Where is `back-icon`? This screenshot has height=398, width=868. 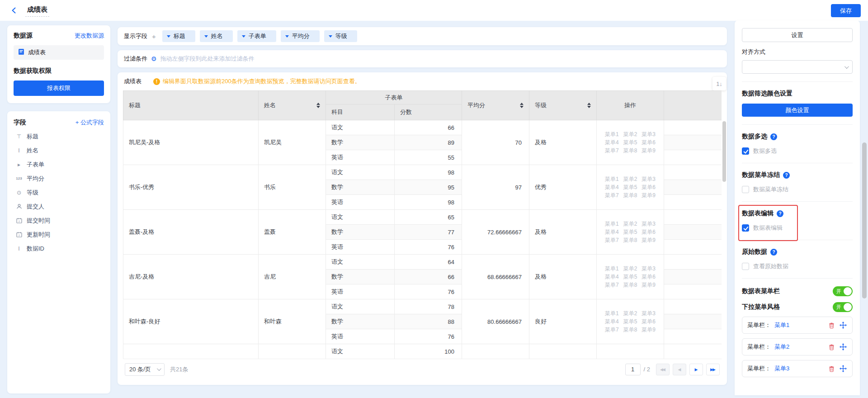
back-icon is located at coordinates (14, 10).